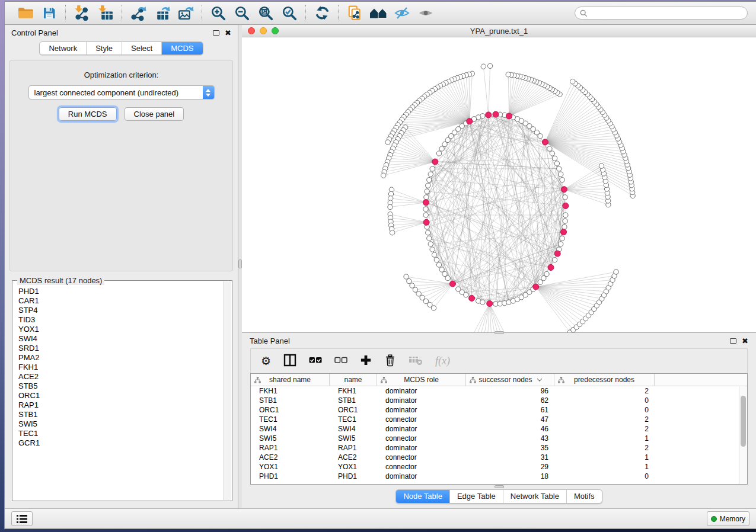  I want to click on mcds-hub-node-PHD1, so click(566, 206).